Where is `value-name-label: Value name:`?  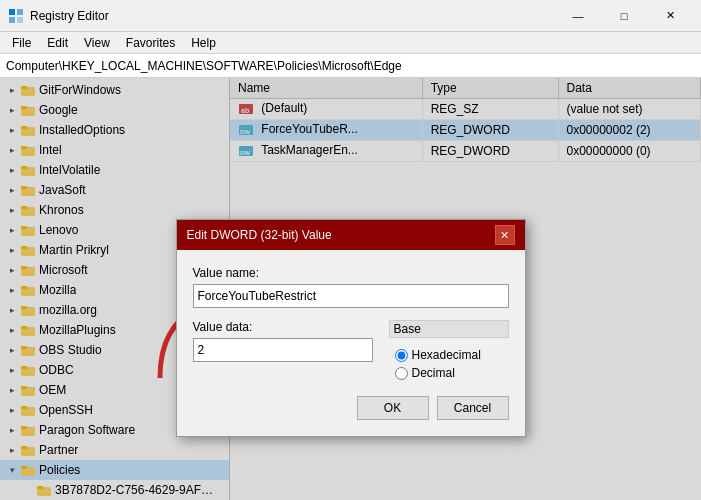 value-name-label: Value name: is located at coordinates (351, 273).